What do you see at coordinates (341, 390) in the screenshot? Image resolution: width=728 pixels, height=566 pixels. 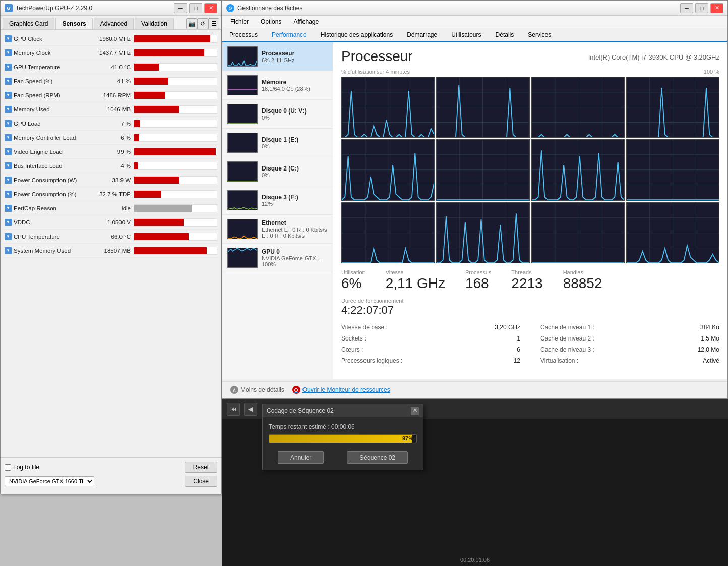 I see `footer-open-monitor: ⊕ Ouvrir le Moniteur de ressources` at bounding box center [341, 390].